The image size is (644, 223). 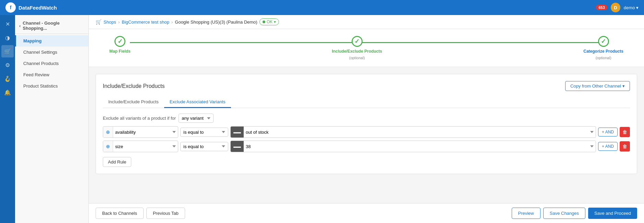 What do you see at coordinates (110, 22) in the screenshot?
I see `breadcrumb-shops: Shops` at bounding box center [110, 22].